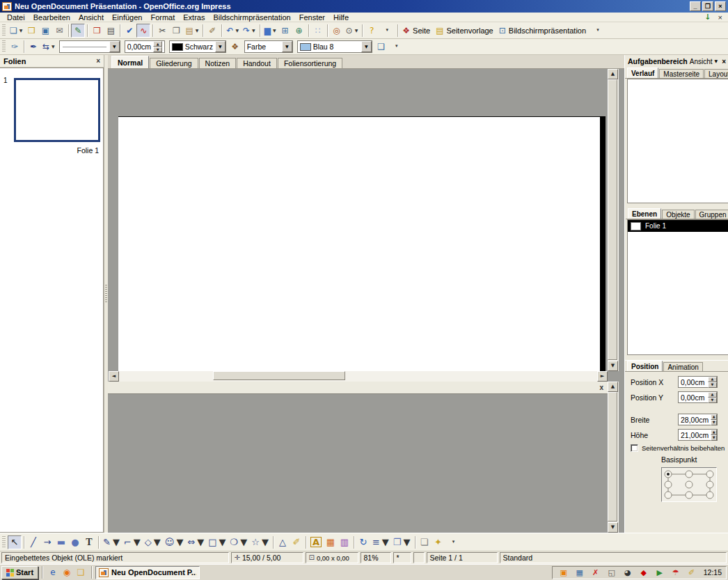 The height and width of the screenshot is (580, 728). What do you see at coordinates (47, 542) in the screenshot?
I see `arrow-button: →` at bounding box center [47, 542].